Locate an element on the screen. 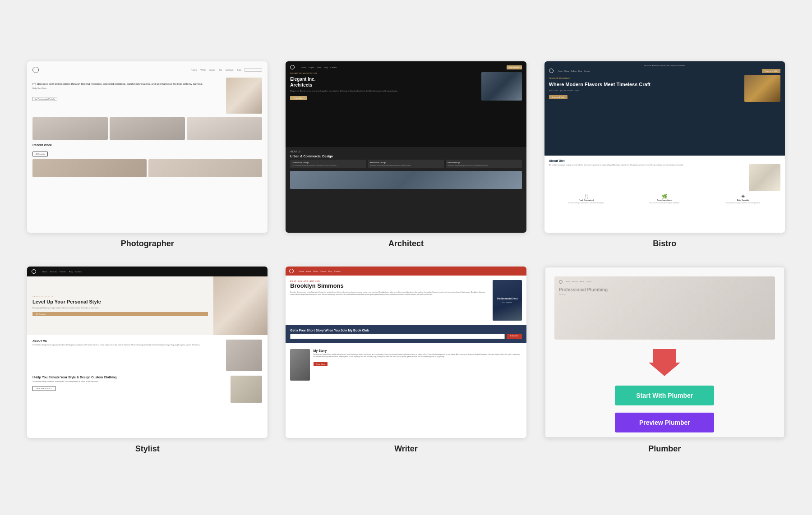 The width and height of the screenshot is (812, 515). architect-about-title: Urban & Commercial Design is located at coordinates (406, 156).